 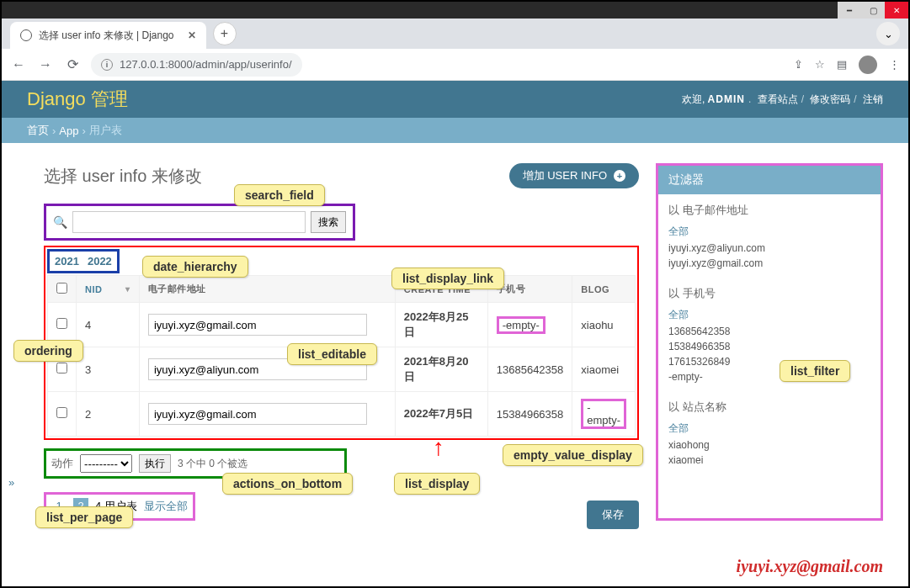 What do you see at coordinates (769, 460) in the screenshot?
I see `filter-item: xiaomei` at bounding box center [769, 460].